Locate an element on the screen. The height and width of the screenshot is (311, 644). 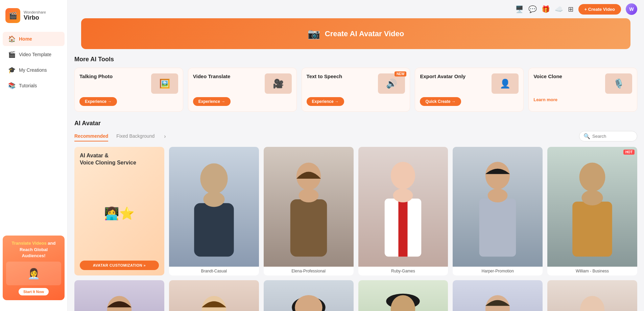
tool-title-voice-clone: Voice Clone is located at coordinates (548, 76).